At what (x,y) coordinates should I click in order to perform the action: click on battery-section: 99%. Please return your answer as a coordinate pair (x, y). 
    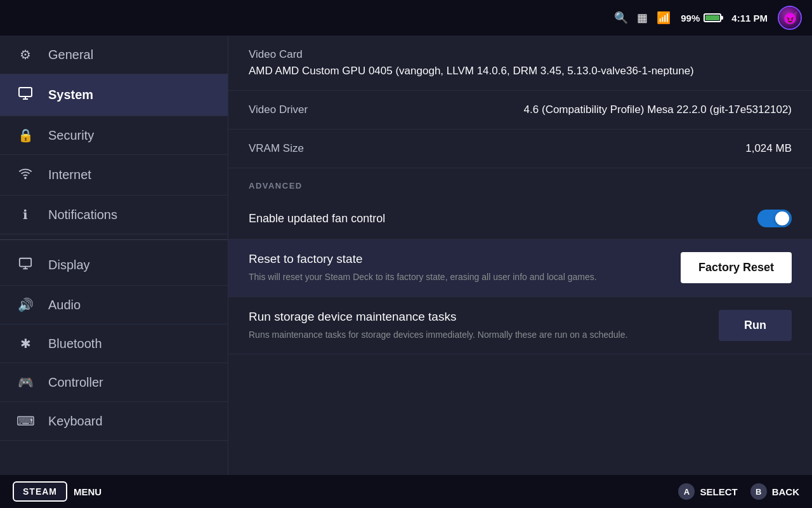
    Looking at the image, I should click on (701, 18).